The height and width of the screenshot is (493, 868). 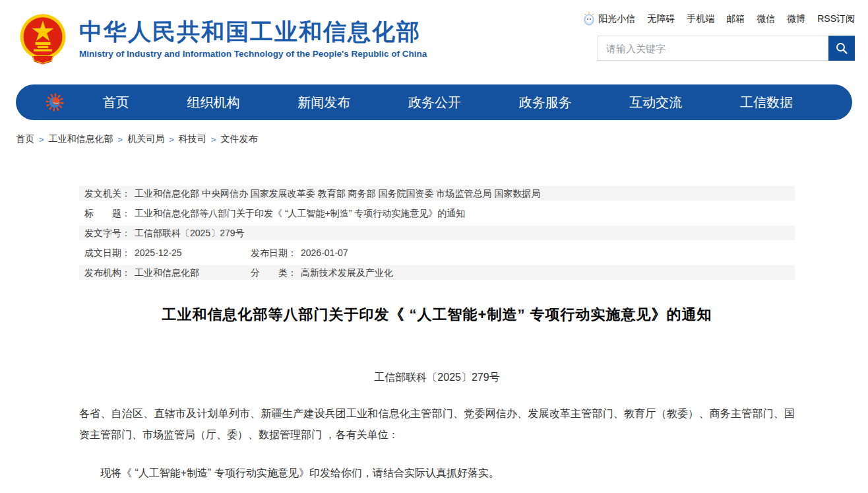 What do you see at coordinates (108, 273) in the screenshot?
I see `meta-label: 发布机构：` at bounding box center [108, 273].